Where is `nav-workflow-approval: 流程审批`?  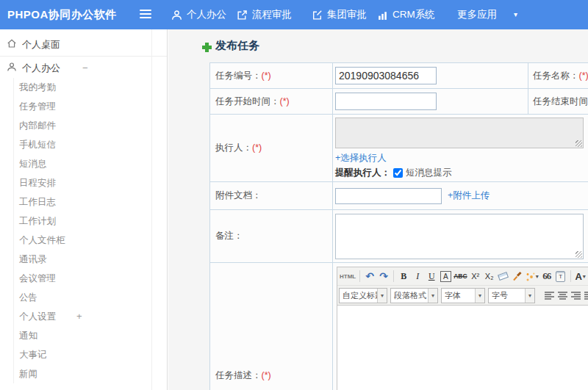 nav-workflow-approval: 流程审批 is located at coordinates (265, 15).